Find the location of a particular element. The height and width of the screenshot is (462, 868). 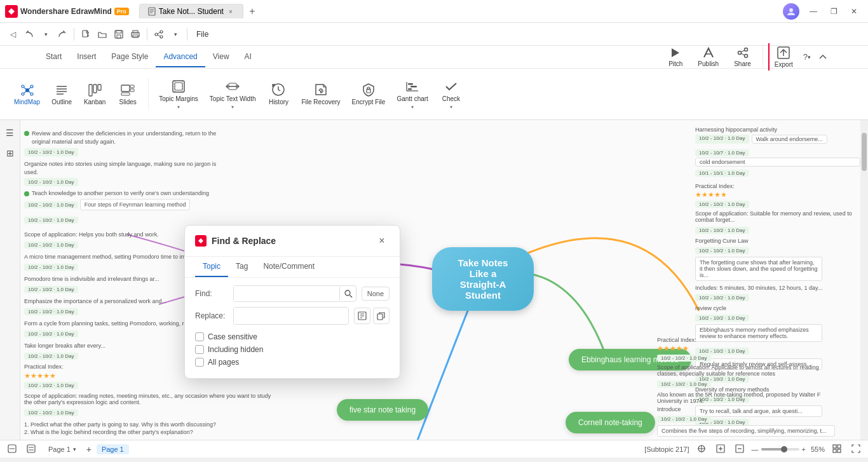

including-hidden-checkbox is located at coordinates (200, 350).